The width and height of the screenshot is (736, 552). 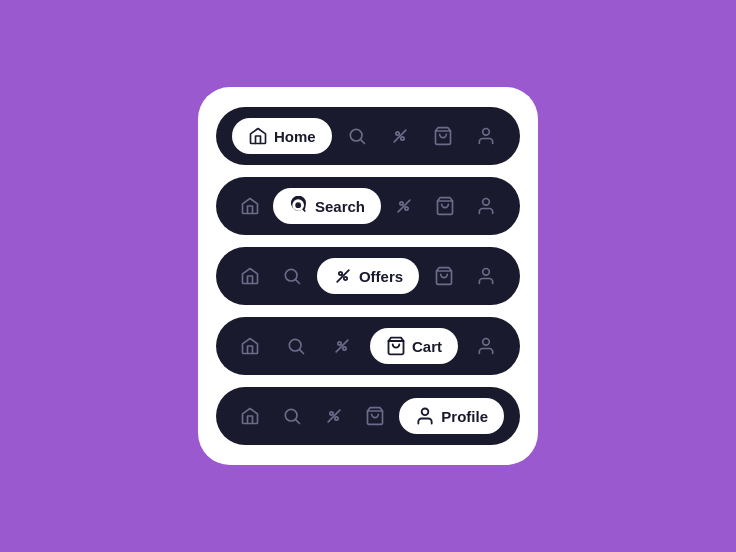 What do you see at coordinates (368, 416) in the screenshot?
I see `navbar-profile: Profile` at bounding box center [368, 416].